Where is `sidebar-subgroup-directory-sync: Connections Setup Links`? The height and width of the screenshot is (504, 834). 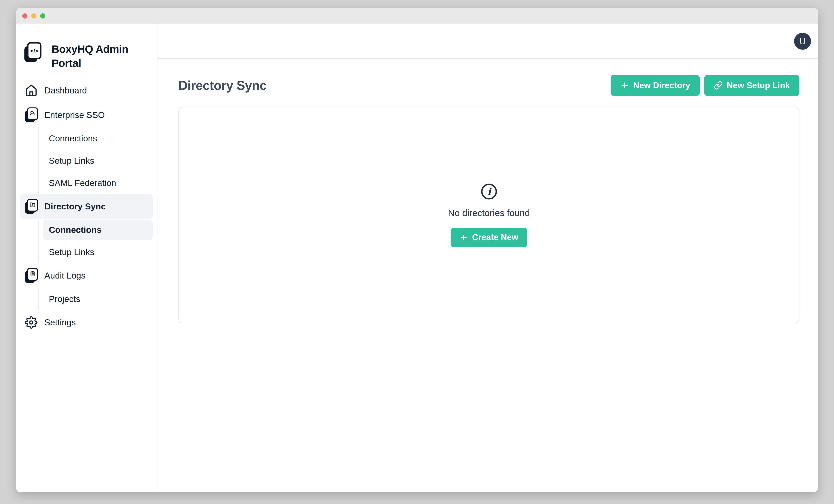 sidebar-subgroup-directory-sync: Connections Setup Links is located at coordinates (97, 242).